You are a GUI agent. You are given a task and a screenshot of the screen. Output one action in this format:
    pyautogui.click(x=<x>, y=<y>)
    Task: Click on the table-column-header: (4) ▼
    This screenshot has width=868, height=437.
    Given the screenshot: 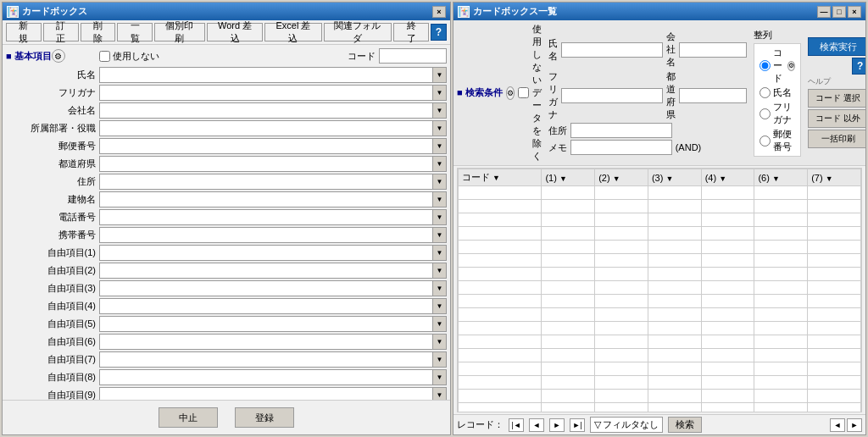 What is the action you would take?
    pyautogui.click(x=727, y=178)
    